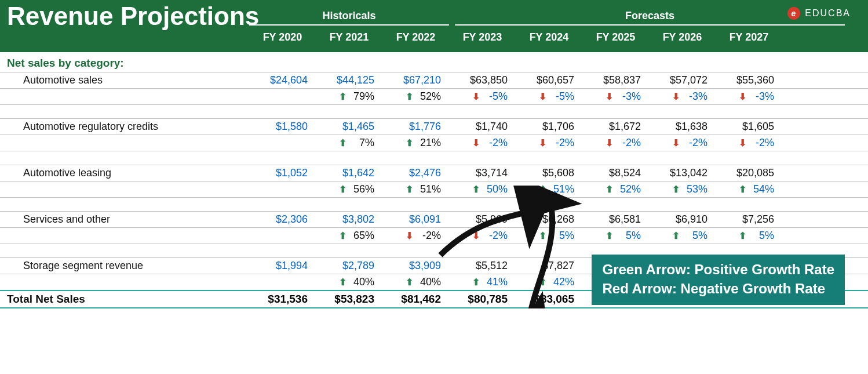  What do you see at coordinates (497, 282) in the screenshot?
I see `growth-value: 41%` at bounding box center [497, 282].